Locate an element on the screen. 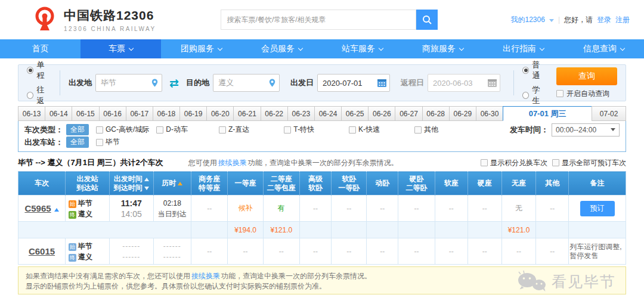  date-tab-06-25: 06-25 is located at coordinates (355, 113).